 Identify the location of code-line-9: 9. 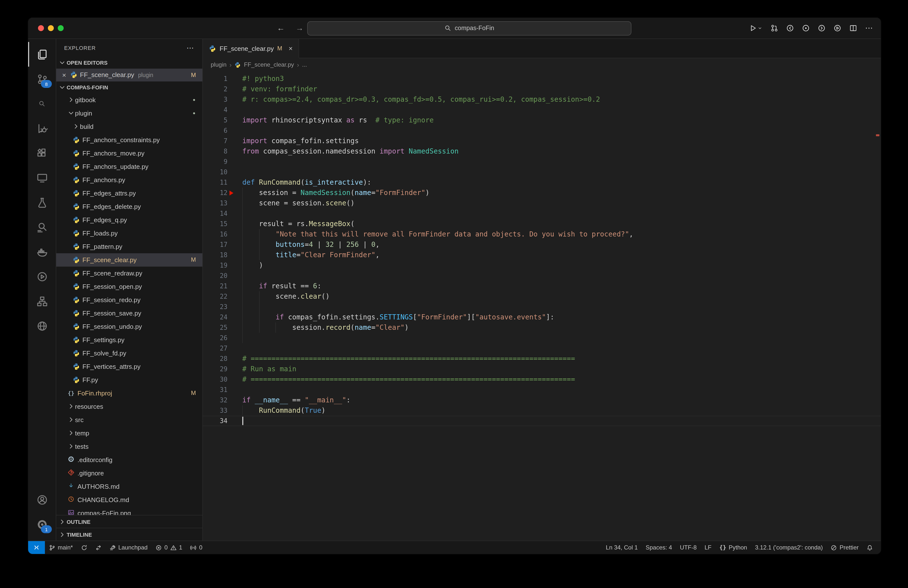
(542, 162).